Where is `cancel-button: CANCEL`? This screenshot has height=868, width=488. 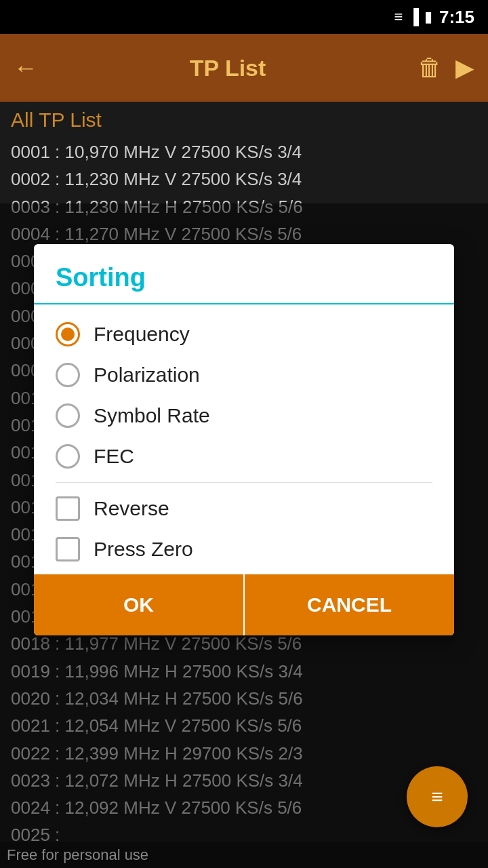 cancel-button: CANCEL is located at coordinates (350, 605).